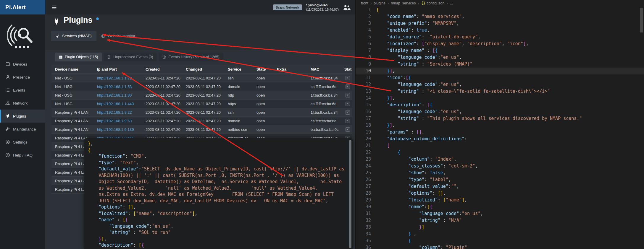 This screenshot has height=249, width=644. Describe the element at coordinates (218, 207) in the screenshot. I see `code-line-11: "options": [],` at that location.